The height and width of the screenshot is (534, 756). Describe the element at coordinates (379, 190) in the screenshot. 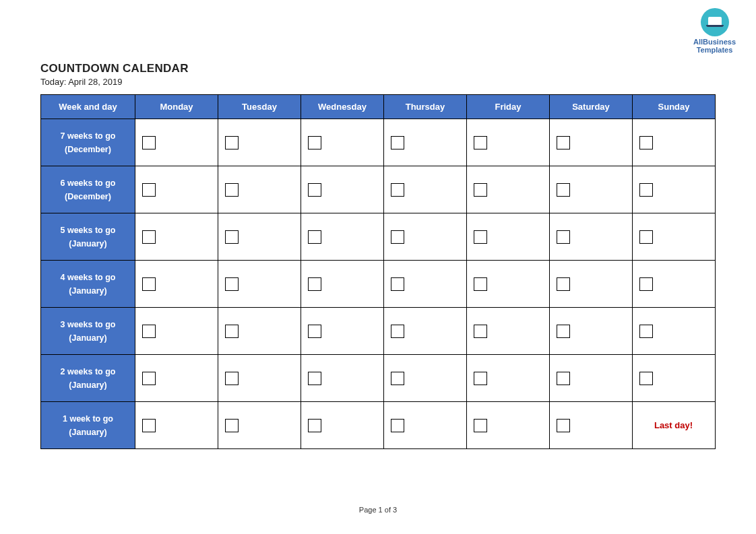

I see `table-row: 6 weeks to go(December)` at that location.